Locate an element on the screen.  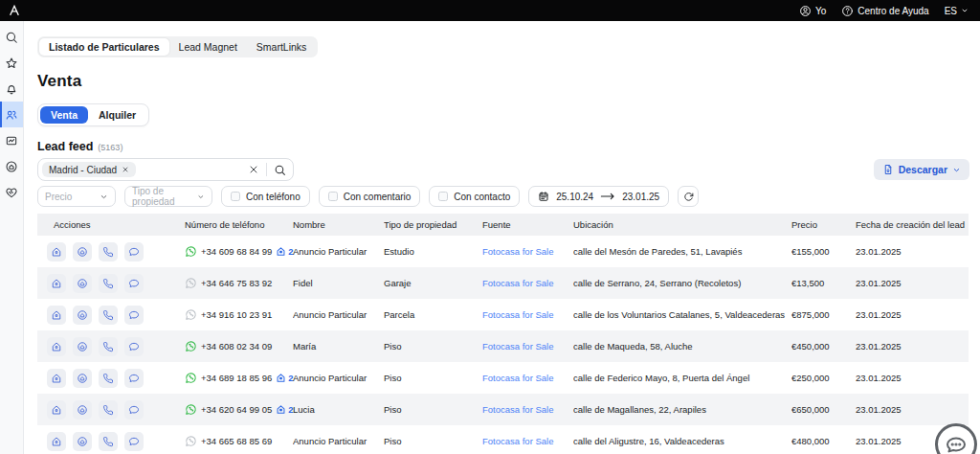
sidebar-item-contacts is located at coordinates (11, 115).